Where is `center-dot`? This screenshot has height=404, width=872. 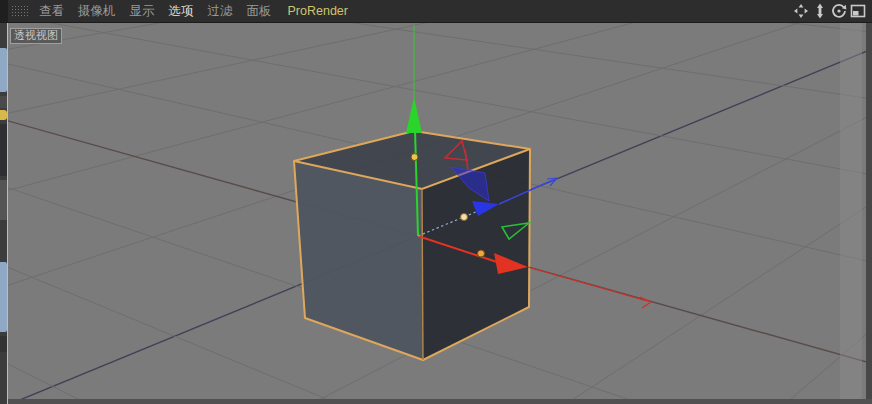
center-dot is located at coordinates (464, 218).